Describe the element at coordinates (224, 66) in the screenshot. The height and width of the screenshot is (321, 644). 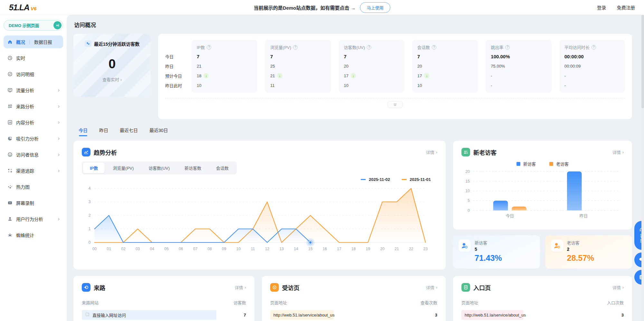
I see `metric-card: IP数?72118↓10` at that location.